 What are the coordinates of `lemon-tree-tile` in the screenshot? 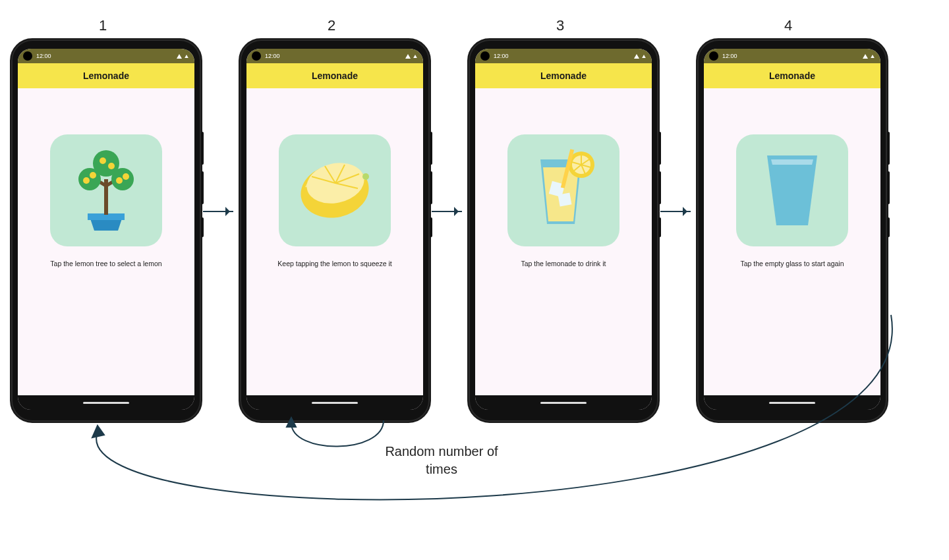 It's located at (106, 190).